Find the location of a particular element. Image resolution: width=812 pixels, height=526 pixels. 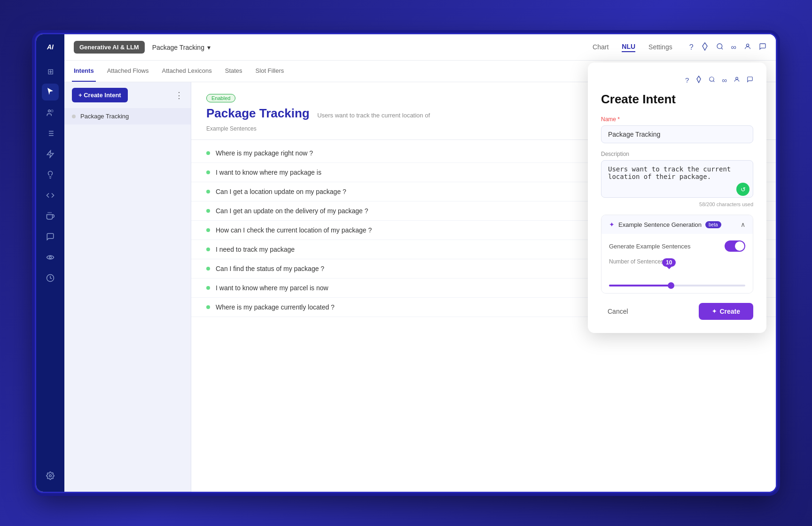

left-panel: + Create Intent ⋮ Package Tracking is located at coordinates (128, 287).